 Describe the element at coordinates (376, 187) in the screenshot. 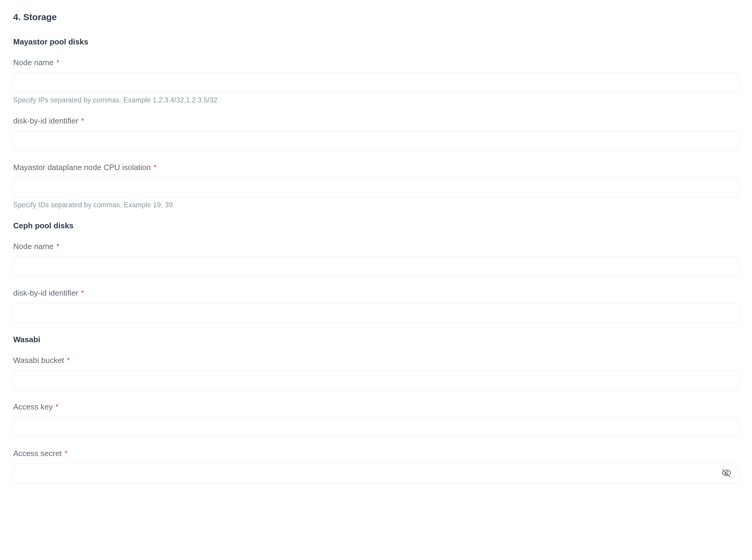

I see `mayastor-cpu-isolation-input` at that location.